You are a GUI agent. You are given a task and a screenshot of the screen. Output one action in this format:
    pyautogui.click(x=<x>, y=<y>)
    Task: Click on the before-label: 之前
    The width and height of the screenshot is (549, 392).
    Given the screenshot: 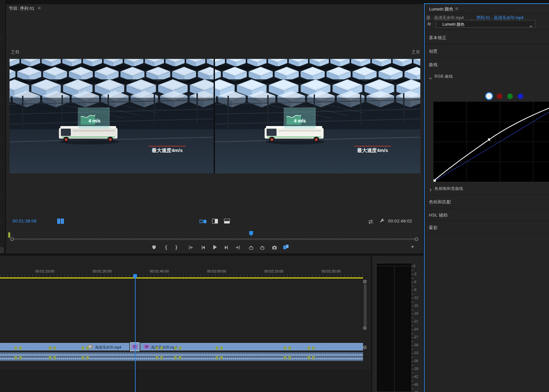 What is the action you would take?
    pyautogui.click(x=15, y=52)
    